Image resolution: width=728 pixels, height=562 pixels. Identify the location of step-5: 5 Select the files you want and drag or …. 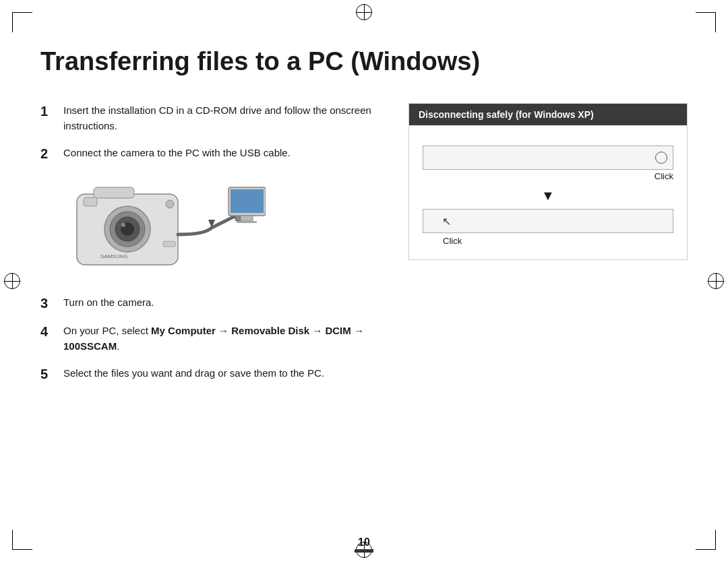
(211, 374).